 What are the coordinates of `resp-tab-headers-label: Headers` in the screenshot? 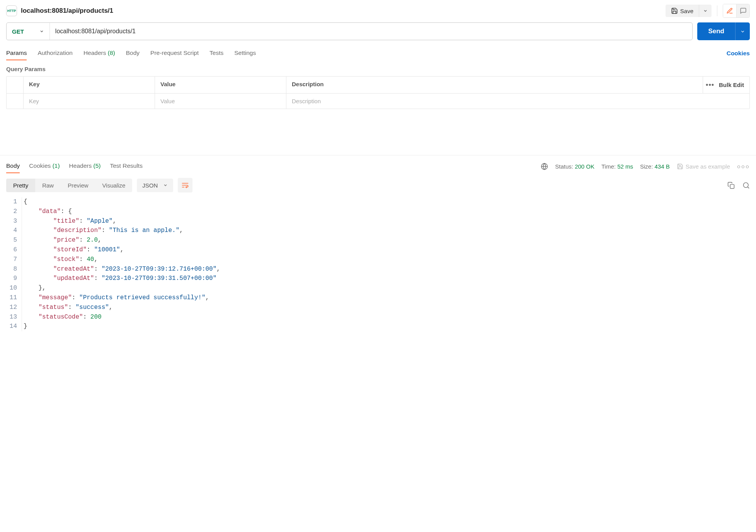 It's located at (80, 165).